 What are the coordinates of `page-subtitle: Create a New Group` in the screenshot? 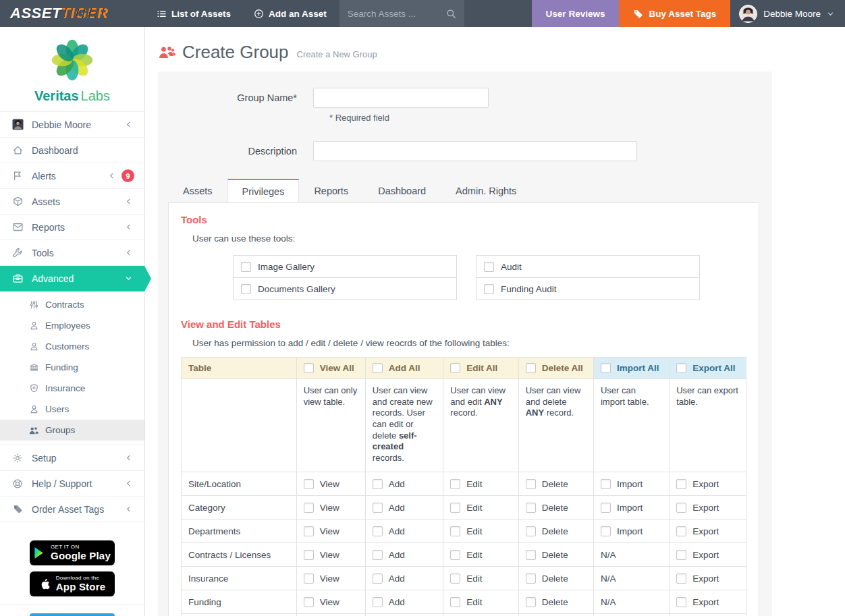 It's located at (337, 54).